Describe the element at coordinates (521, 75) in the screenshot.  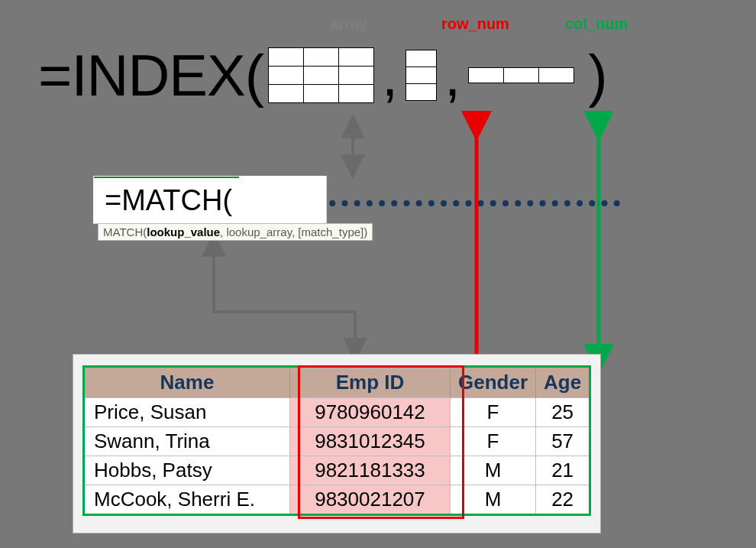
I see `col-num-icon` at that location.